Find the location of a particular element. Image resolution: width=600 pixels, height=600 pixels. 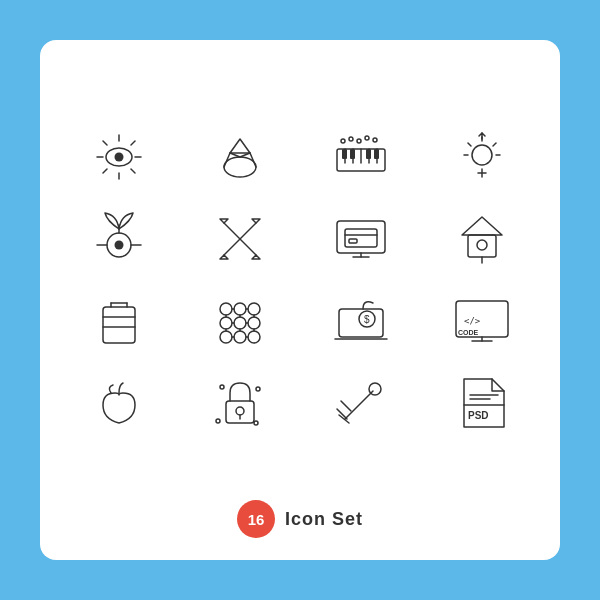

ring-icon is located at coordinates (240, 157).